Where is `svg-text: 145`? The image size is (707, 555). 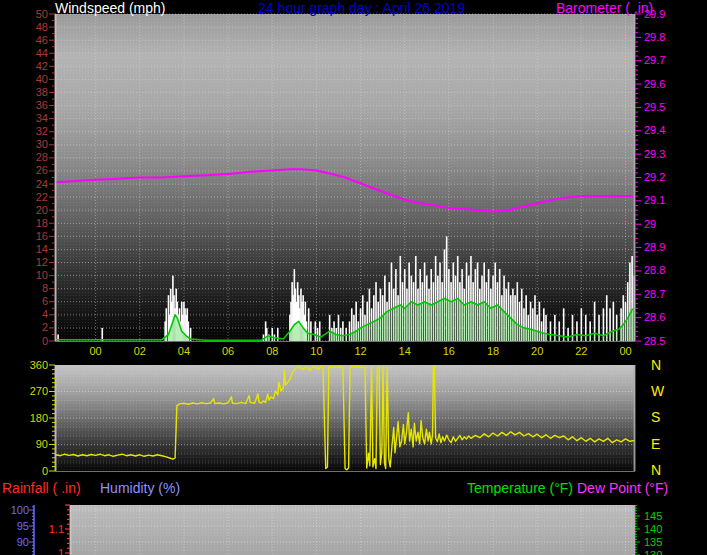
svg-text: 145 is located at coordinates (653, 516).